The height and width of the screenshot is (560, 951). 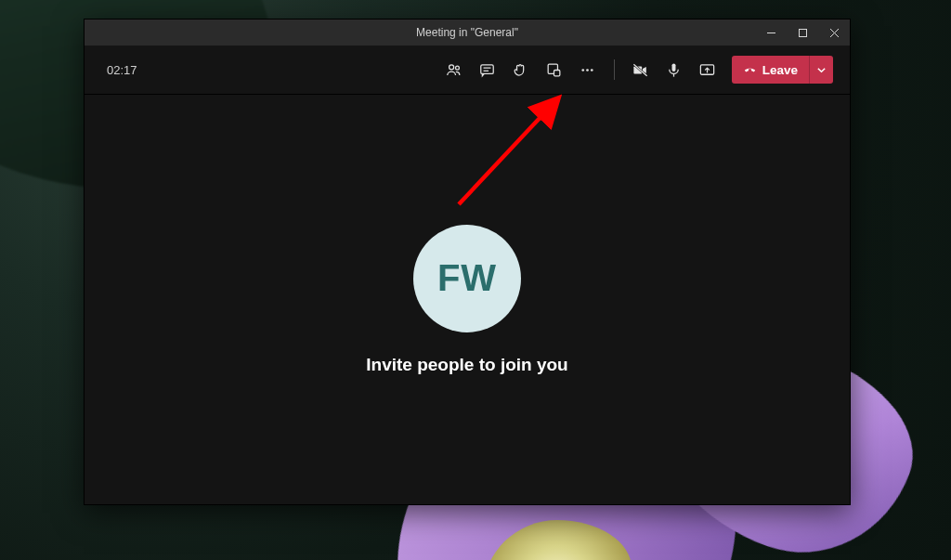 I want to click on participant-avatar: FW, so click(x=467, y=279).